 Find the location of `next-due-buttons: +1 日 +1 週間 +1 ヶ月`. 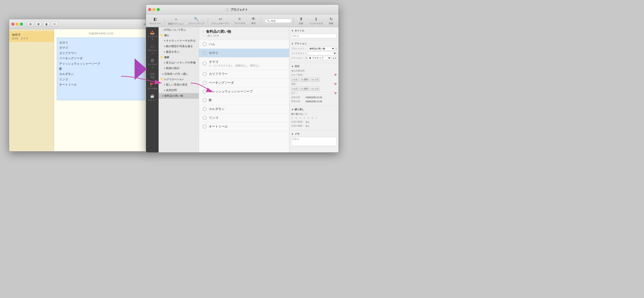

next-due-buttons: +1 日 +1 週間 +1 ヶ月 is located at coordinates (314, 80).